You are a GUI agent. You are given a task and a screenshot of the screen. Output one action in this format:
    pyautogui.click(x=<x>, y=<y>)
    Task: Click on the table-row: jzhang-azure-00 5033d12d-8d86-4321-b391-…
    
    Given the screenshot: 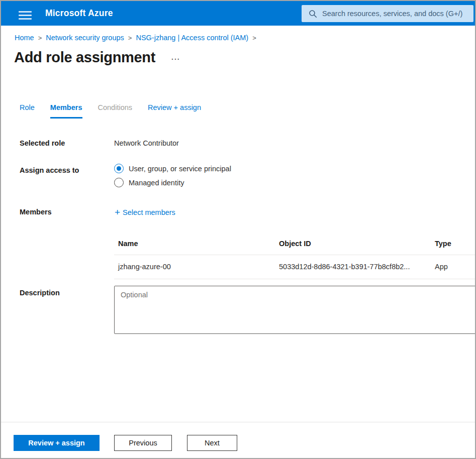 What is the action you would take?
    pyautogui.click(x=295, y=267)
    